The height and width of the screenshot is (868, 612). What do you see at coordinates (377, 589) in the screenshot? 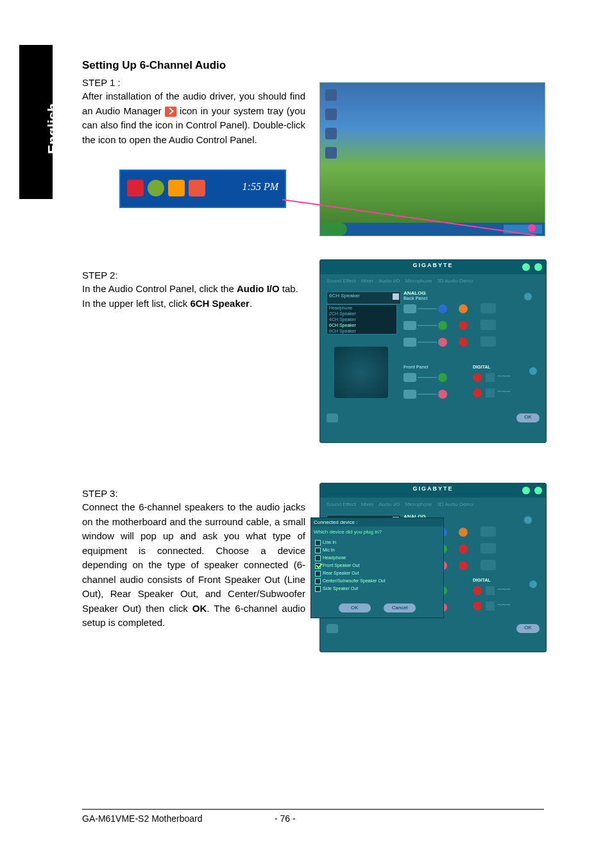
I see `device-option: Side Speaker Out` at bounding box center [377, 589].